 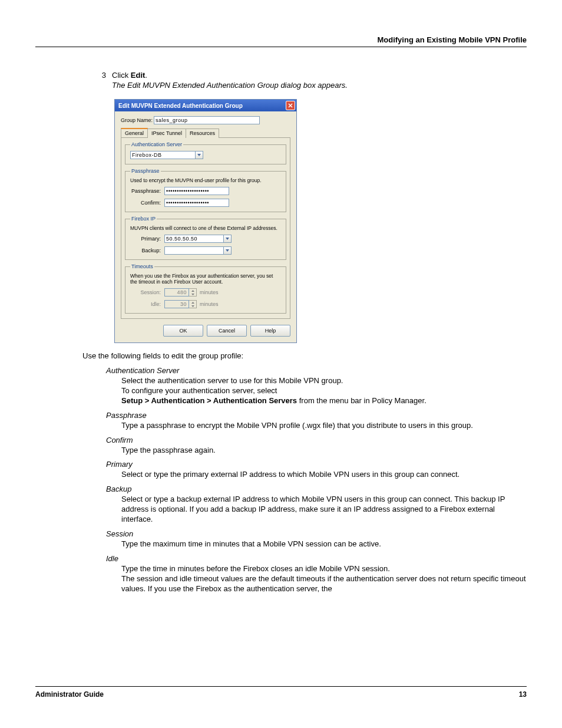 What do you see at coordinates (207, 120) in the screenshot?
I see `group-name-input: sales_group` at bounding box center [207, 120].